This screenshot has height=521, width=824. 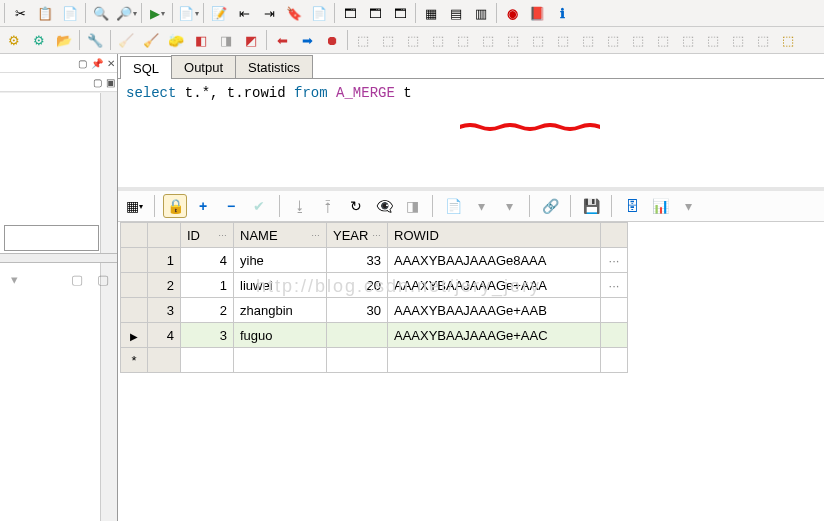 I want to click on col-extra, so click(x=614, y=236).